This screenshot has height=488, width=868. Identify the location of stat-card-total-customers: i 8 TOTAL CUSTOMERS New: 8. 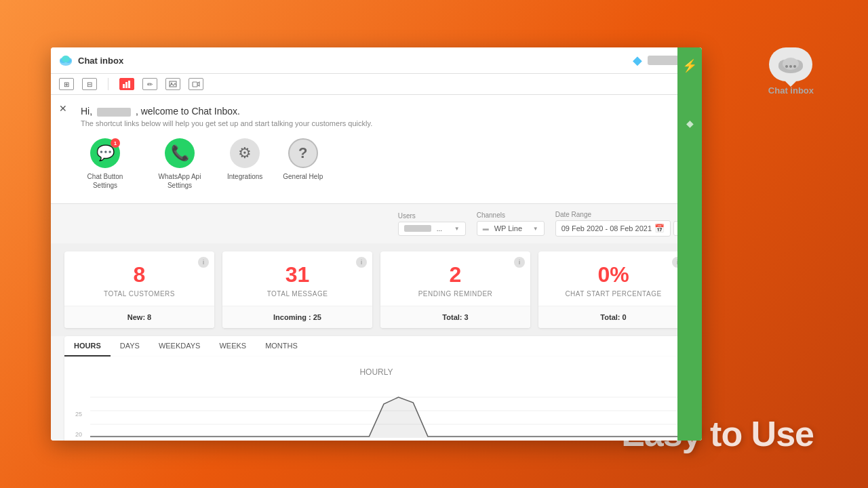
(140, 290).